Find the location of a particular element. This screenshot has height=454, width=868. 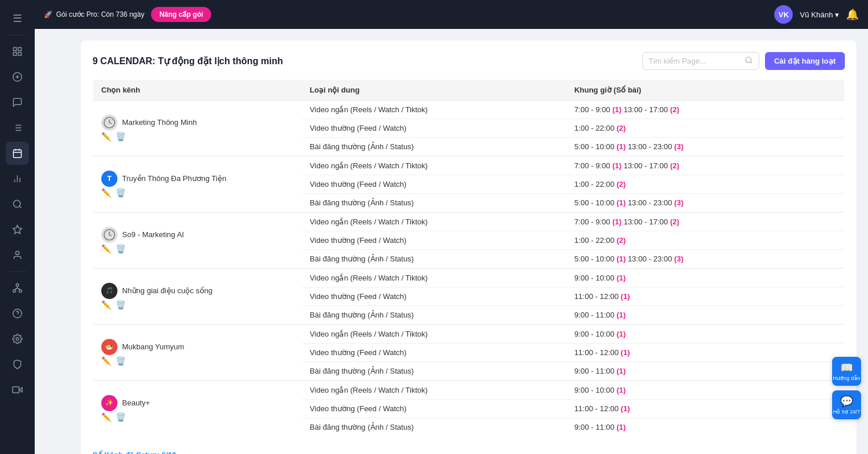

sidebar-item-profile is located at coordinates (17, 255).